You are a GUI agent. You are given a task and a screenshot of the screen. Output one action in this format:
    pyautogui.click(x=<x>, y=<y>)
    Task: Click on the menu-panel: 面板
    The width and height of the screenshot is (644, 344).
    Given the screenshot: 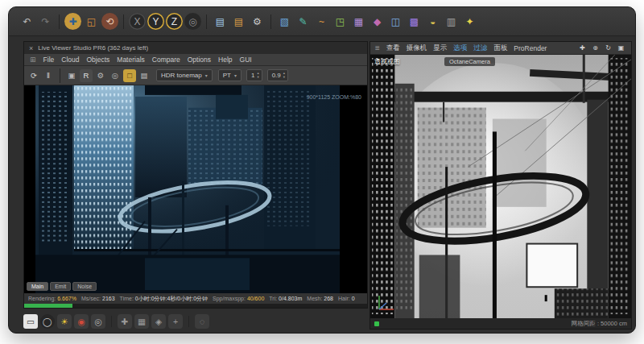 What is the action you would take?
    pyautogui.click(x=501, y=48)
    